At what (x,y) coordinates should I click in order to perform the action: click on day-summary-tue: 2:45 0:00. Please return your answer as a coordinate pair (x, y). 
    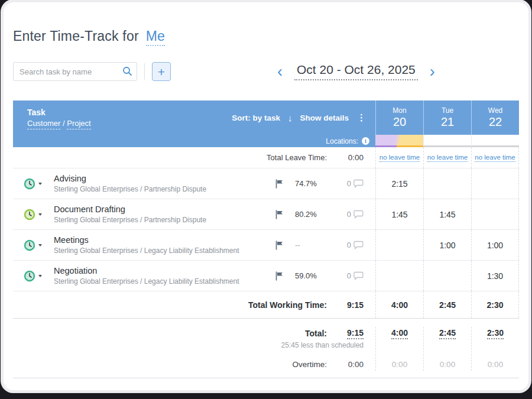
    Looking at the image, I should click on (447, 349).